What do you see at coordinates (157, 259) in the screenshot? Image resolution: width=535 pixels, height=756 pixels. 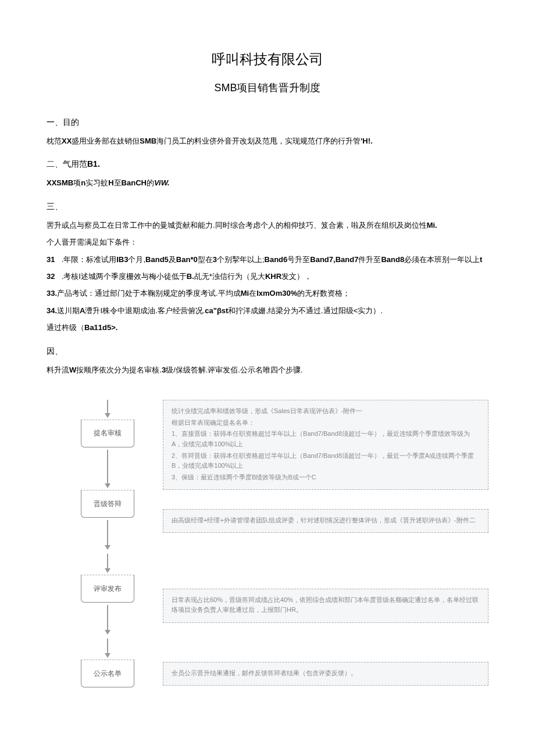 I see `text: Band5` at bounding box center [157, 259].